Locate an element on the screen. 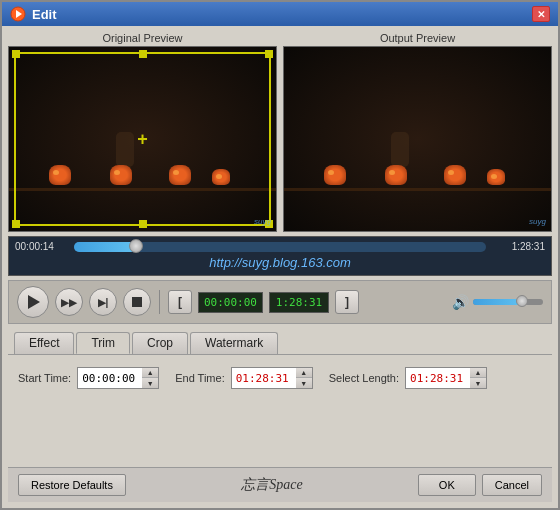 This screenshot has width=560, height=510. bracket-icon: [ is located at coordinates (180, 302).